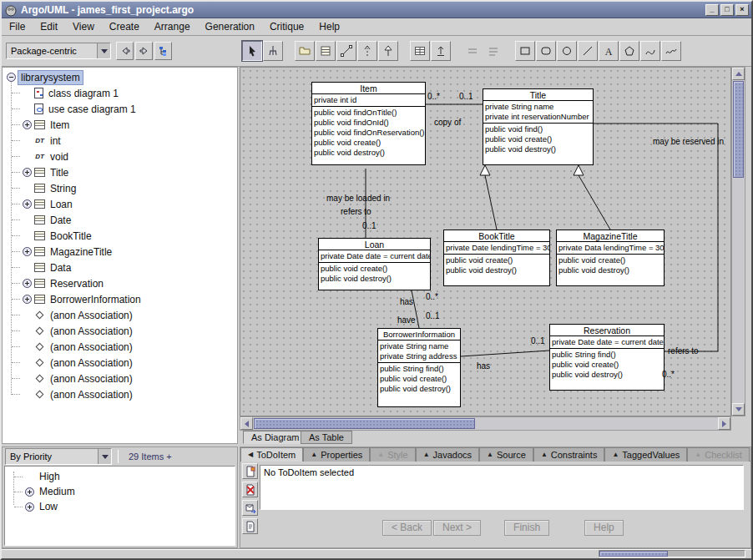 The image size is (753, 560). Describe the element at coordinates (172, 27) in the screenshot. I see `menu-arrange: Arrange` at that location.